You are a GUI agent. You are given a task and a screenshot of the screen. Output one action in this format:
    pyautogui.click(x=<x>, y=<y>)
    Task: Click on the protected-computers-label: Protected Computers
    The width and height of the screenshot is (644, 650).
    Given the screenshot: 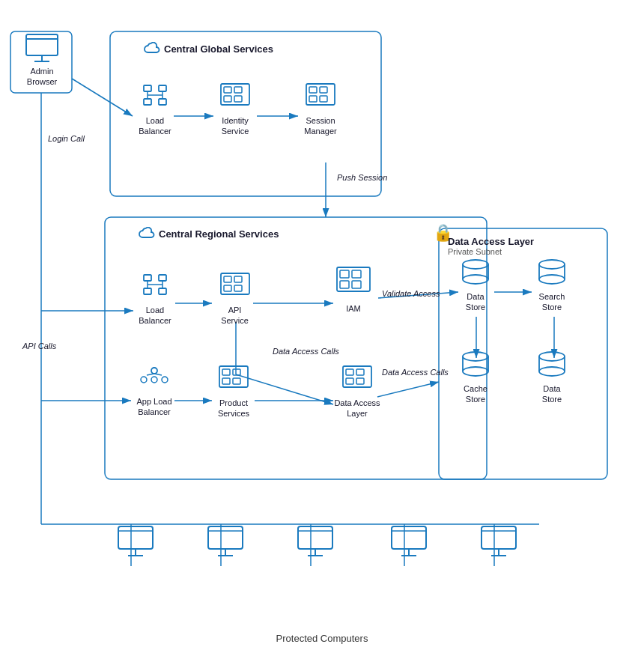 What is the action you would take?
    pyautogui.click(x=322, y=638)
    